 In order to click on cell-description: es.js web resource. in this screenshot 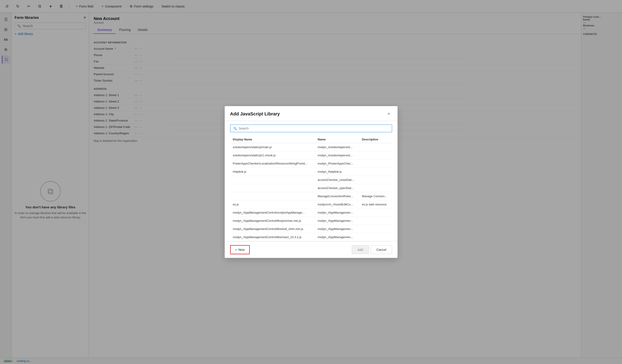, I will do `click(376, 205)`.